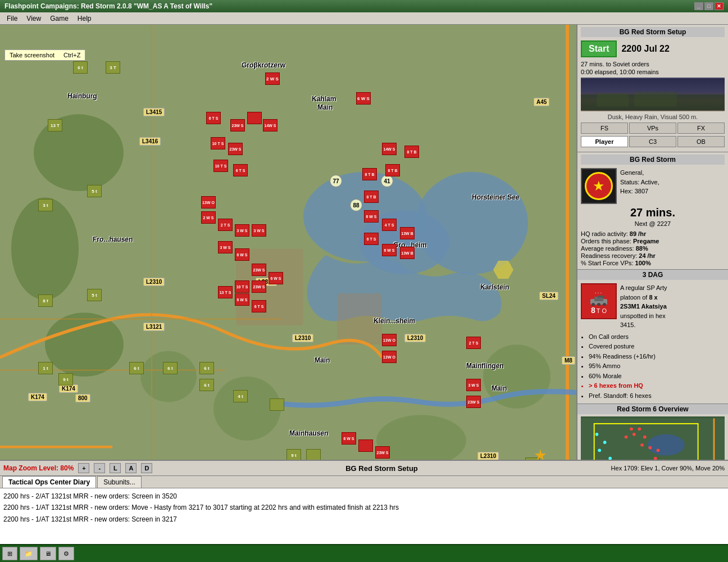 The image size is (728, 562). I want to click on diary-scroll-area: 2200 hrs - 2/AT 1321st MRR - new orders:…, so click(364, 516).